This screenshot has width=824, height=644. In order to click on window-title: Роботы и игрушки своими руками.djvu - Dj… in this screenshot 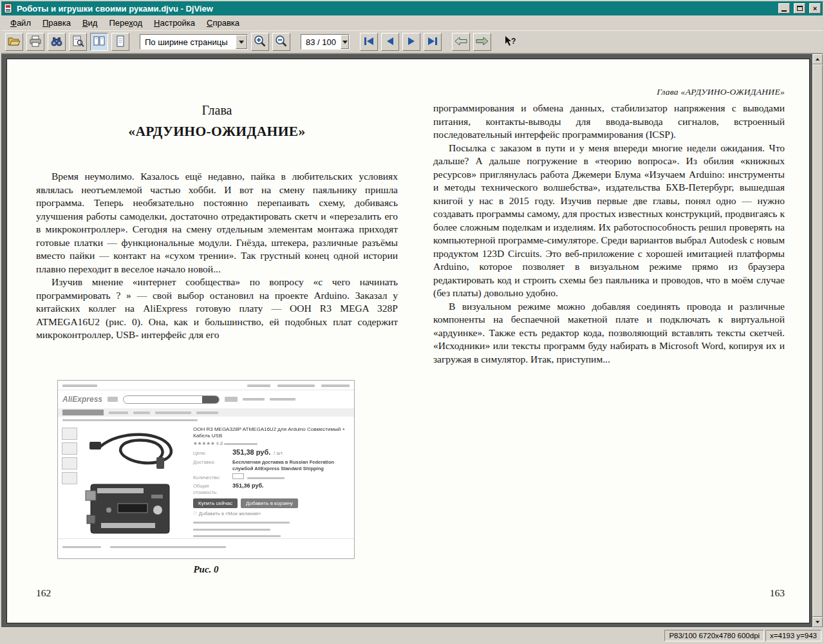, I will do `click(395, 9)`.